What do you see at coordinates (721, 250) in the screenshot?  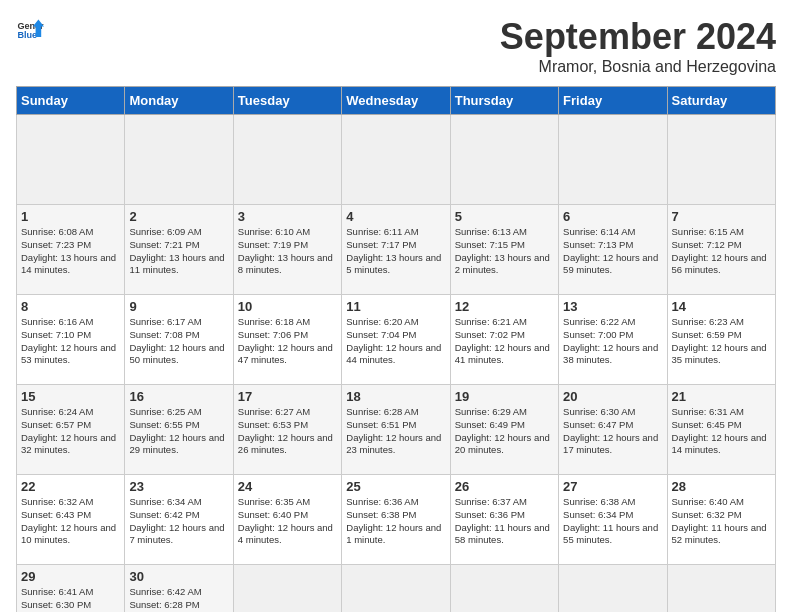 I see `calendar-cell: 7Sunrise: 6:15 AMSunset: 7:12 PMDaylight…` at bounding box center [721, 250].